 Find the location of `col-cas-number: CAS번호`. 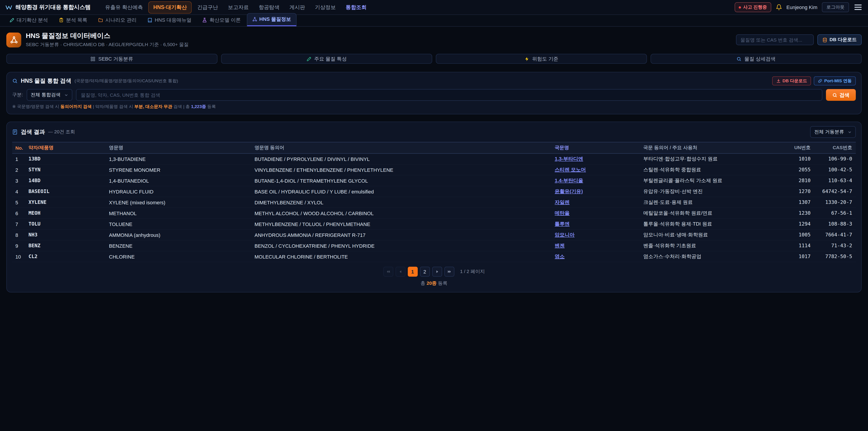

col-cas-number: CAS번호 is located at coordinates (835, 148).